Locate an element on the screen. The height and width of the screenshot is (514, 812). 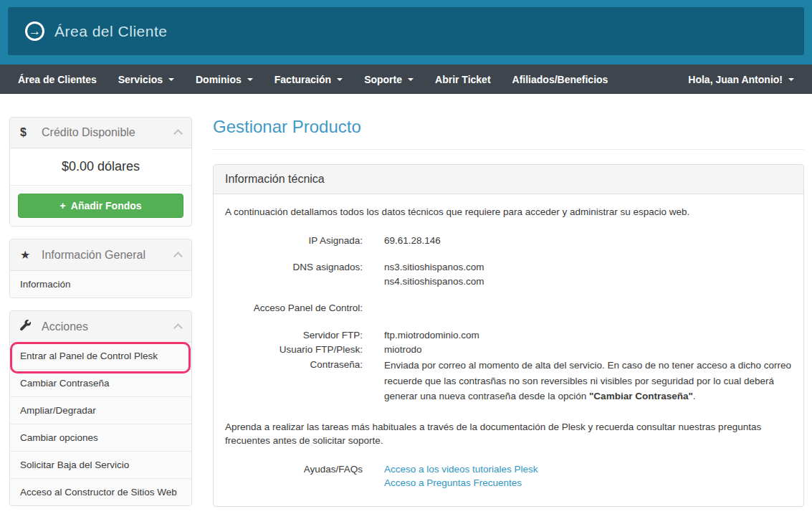
tech-row-panel-access: Acceso Panel de Control: is located at coordinates (509, 308).